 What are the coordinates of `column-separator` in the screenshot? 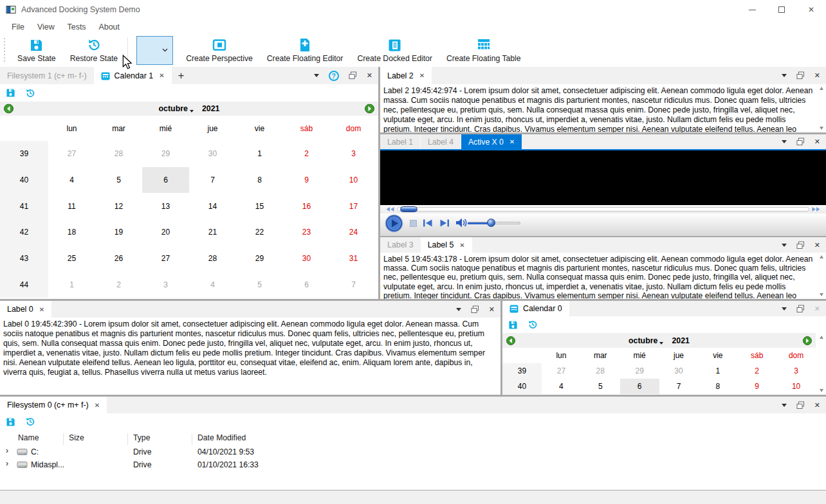 It's located at (127, 439).